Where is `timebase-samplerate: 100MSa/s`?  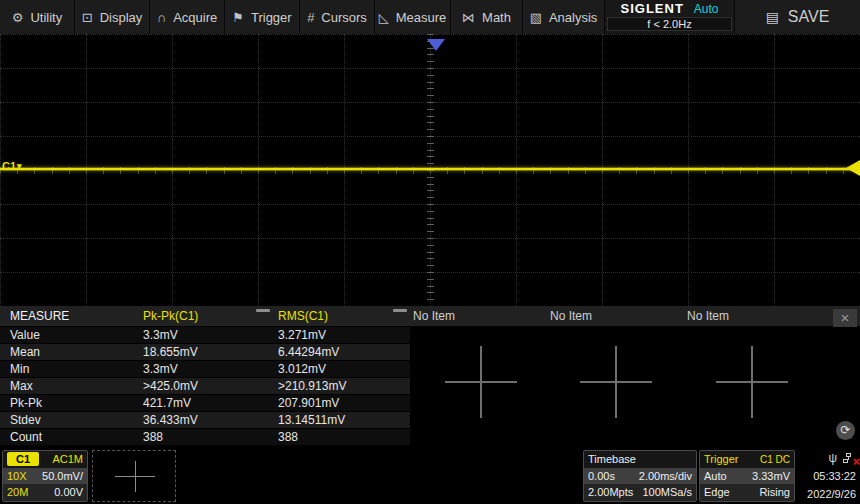
timebase-samplerate: 100MSa/s is located at coordinates (667, 492).